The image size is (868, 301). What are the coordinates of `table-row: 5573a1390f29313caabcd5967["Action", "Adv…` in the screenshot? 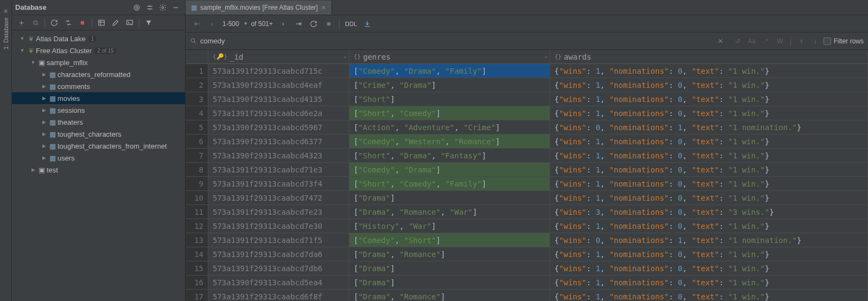 It's located at (527, 127).